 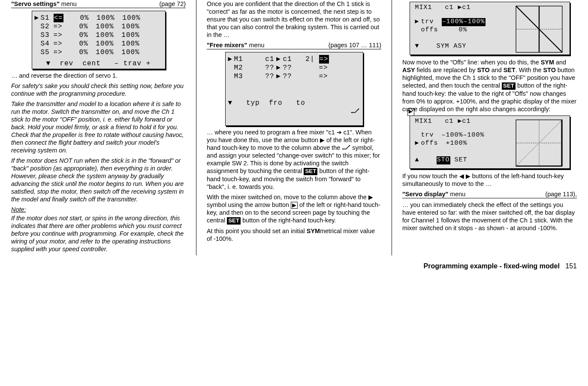 What do you see at coordinates (172, 4) in the screenshot?
I see `page-ref: (page 72)` at bounding box center [172, 4].